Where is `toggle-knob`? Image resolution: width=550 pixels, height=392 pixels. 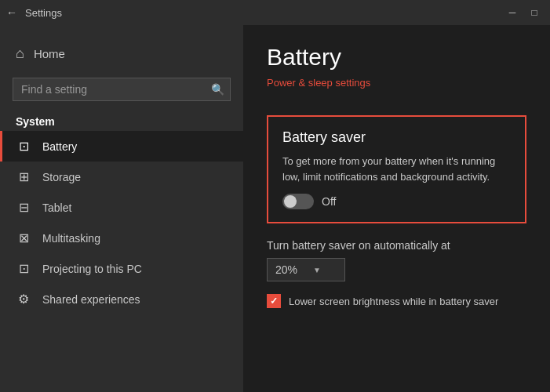
toggle-knob is located at coordinates (290, 201).